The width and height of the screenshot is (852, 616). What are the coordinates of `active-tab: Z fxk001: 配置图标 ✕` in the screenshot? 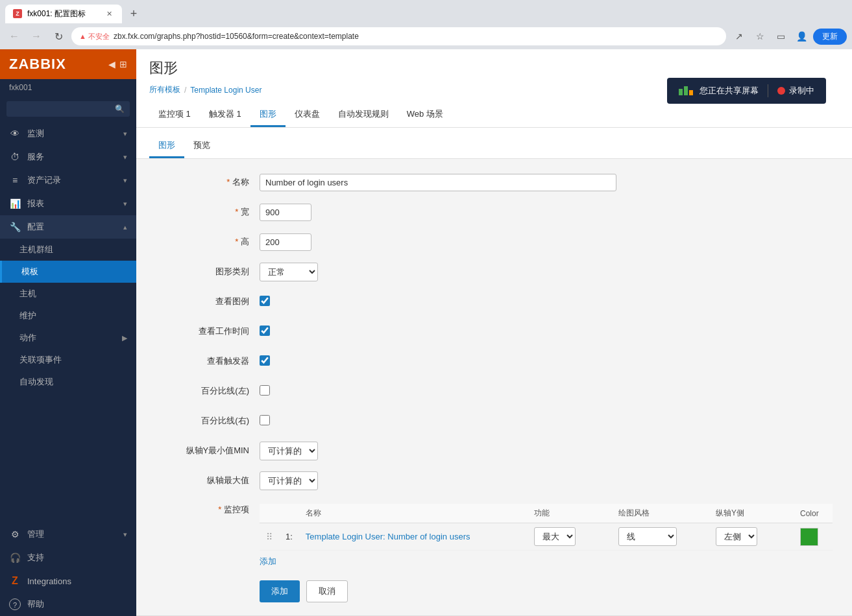 It's located at (64, 14).